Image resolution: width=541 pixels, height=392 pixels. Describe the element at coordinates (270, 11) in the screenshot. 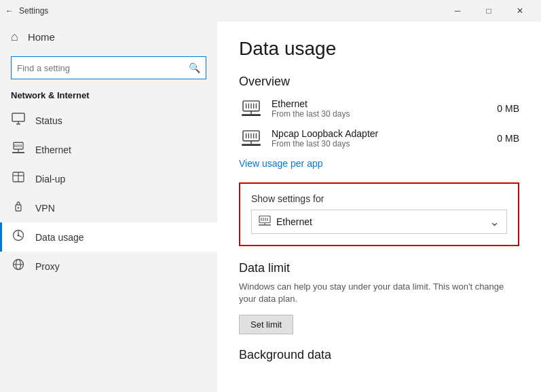

I see `title-bar: ← Settings ─ □ ✕` at that location.